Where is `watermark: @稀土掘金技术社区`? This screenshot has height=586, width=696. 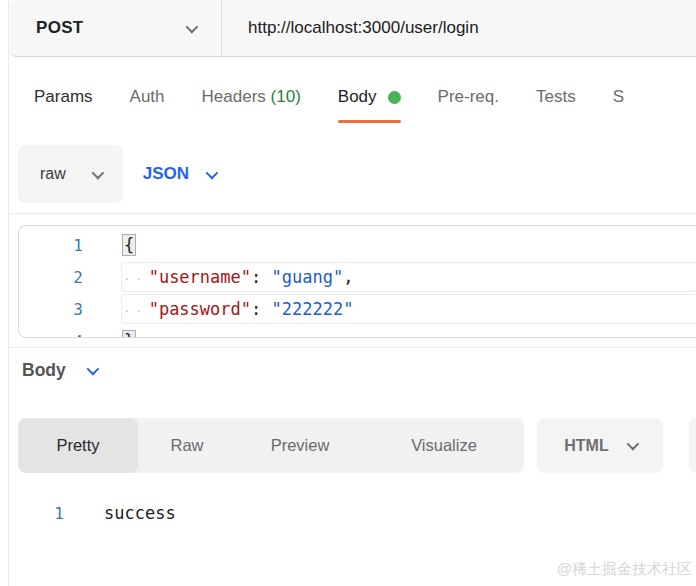
watermark: @稀土掘金技术社区 is located at coordinates (624, 570).